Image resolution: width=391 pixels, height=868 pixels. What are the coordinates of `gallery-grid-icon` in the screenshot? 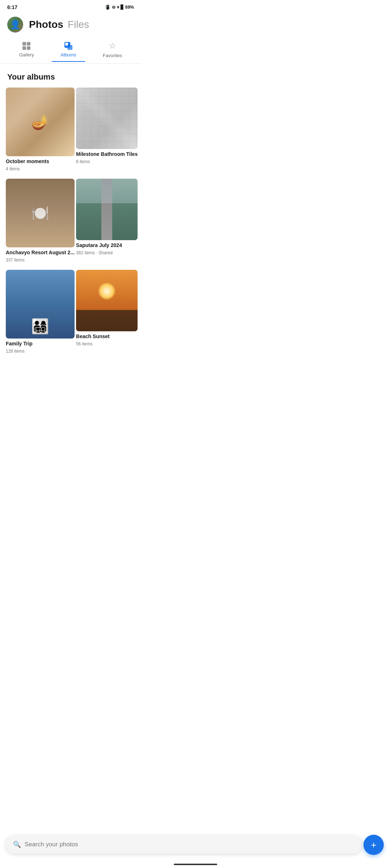 It's located at (26, 46).